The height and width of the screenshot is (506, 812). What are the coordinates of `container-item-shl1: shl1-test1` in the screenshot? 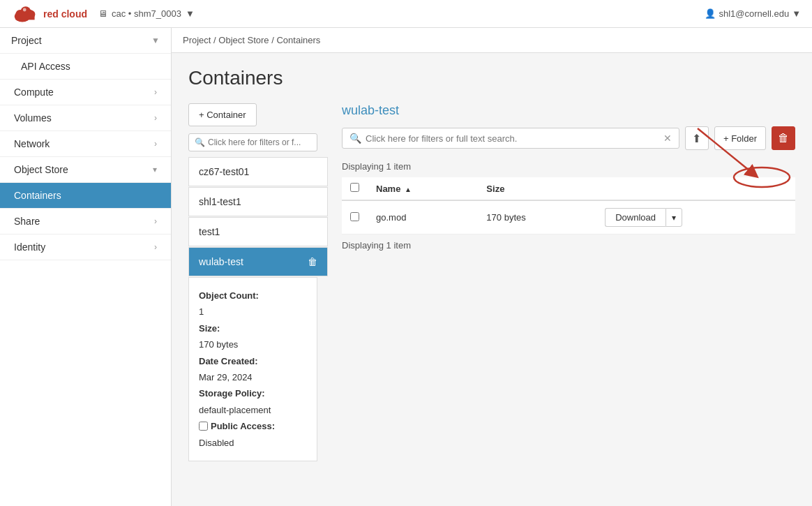 It's located at (258, 202).